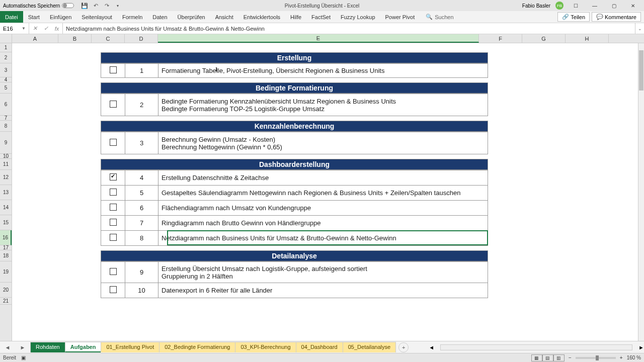  Describe the element at coordinates (46, 28) in the screenshot. I see `enter-formula-icon: ✓` at that location.